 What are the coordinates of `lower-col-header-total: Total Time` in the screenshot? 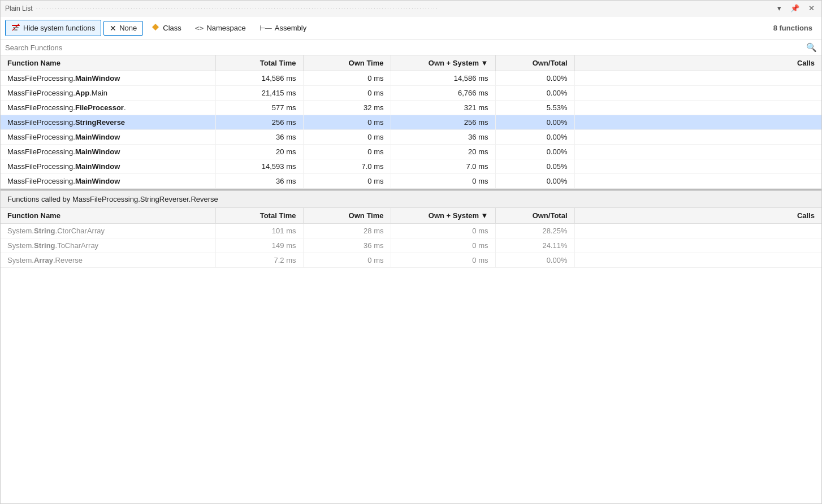 It's located at (259, 216).